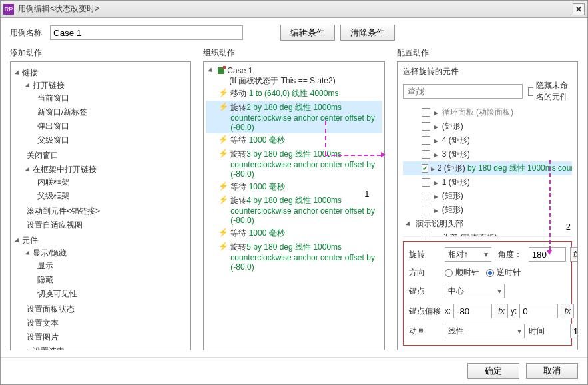 The image size is (588, 385). Describe the element at coordinates (294, 71) in the screenshot. I see `case-node: Case 1` at that location.